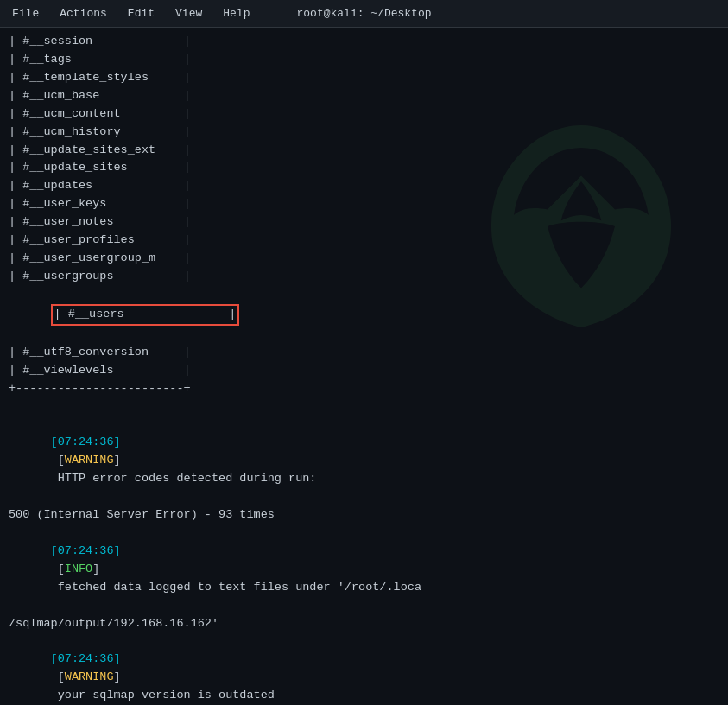 This screenshot has width=728, height=705. I want to click on menu-view: View, so click(188, 14).